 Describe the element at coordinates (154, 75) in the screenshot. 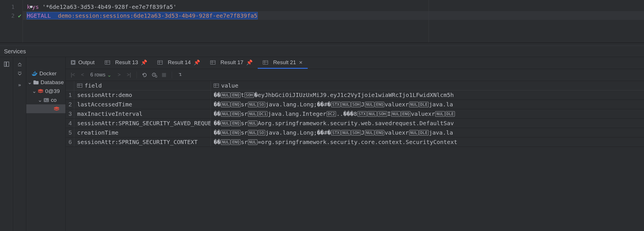

I see `refresh-schedule-icon` at that location.